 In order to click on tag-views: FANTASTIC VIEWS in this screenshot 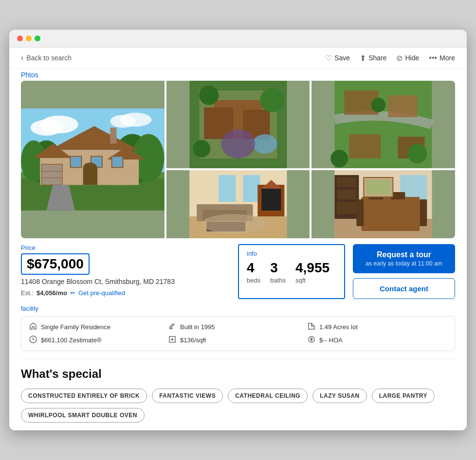, I will do `click(187, 396)`.